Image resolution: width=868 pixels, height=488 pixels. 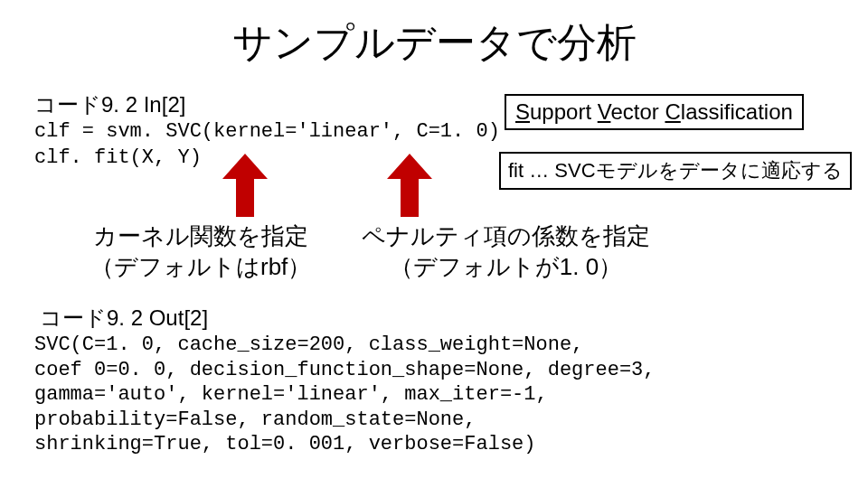 What do you see at coordinates (506, 267) in the screenshot?
I see `penalty-note-l2: （デフォルトが1. 0）` at bounding box center [506, 267].